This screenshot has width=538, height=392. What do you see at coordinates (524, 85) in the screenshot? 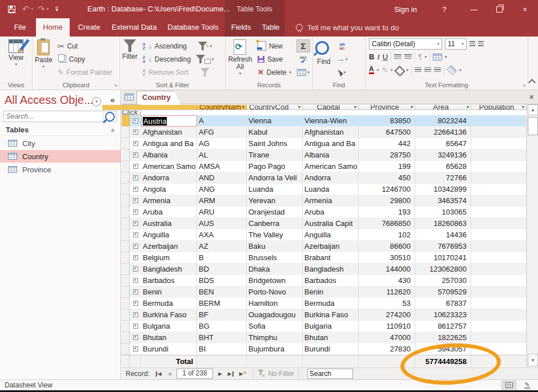
I see `text-formatting-dialog-launcher-icon: ↘` at bounding box center [524, 85].